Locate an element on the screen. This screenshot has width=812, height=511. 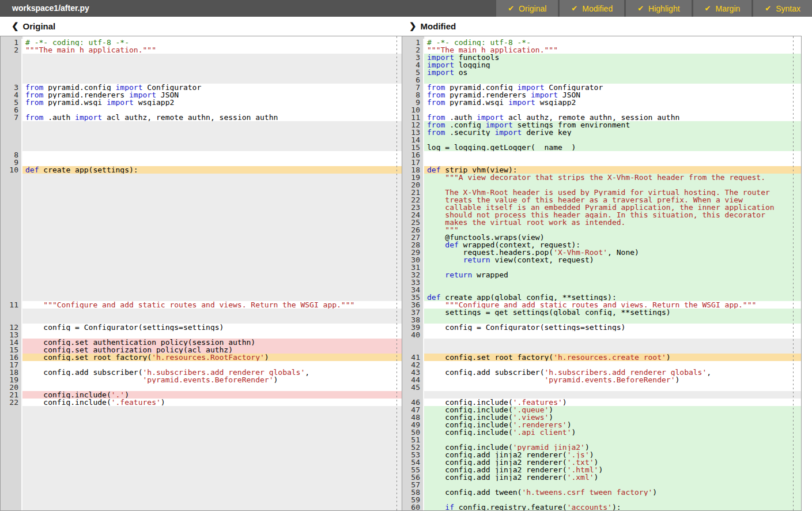
code-text: config.add_jinja2_renderer('.html') is located at coordinates (613, 469).